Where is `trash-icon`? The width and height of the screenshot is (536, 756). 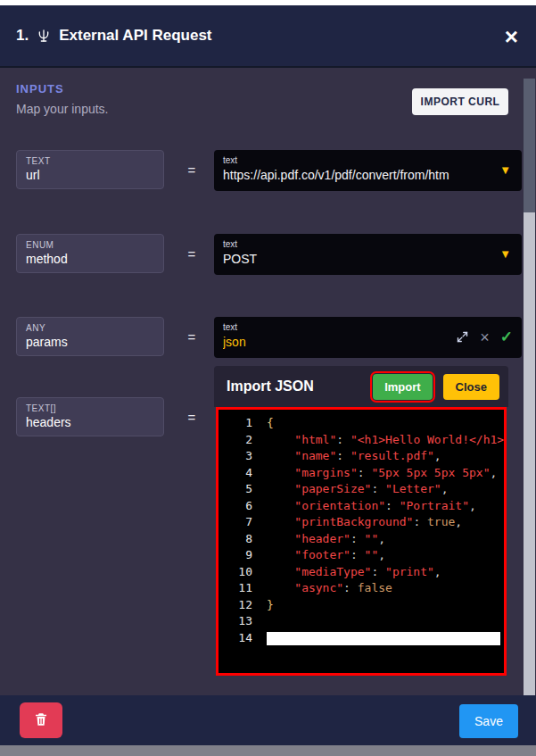 trash-icon is located at coordinates (41, 721).